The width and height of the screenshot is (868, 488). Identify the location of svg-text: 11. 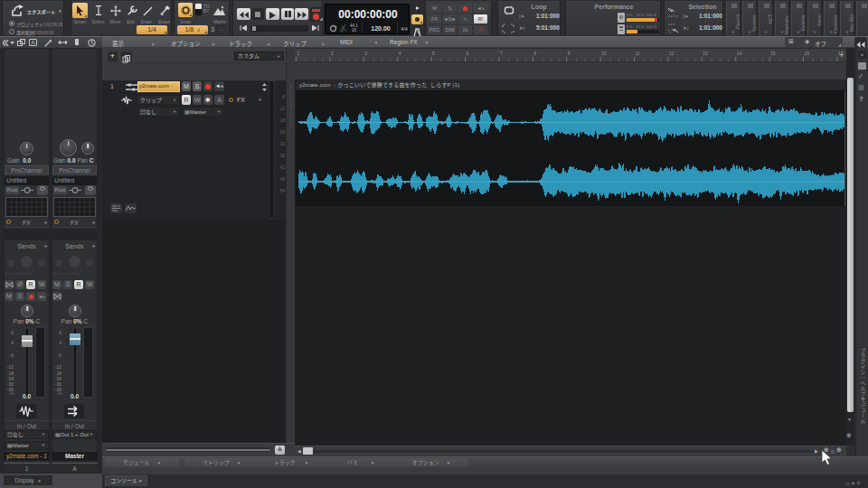
(638, 53).